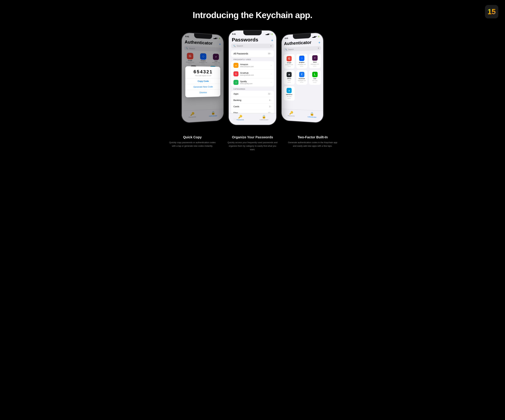 The height and width of the screenshot is (420, 505). What do you see at coordinates (252, 94) in the screenshot?
I see `list-item: Apps 32 ›` at bounding box center [252, 94].